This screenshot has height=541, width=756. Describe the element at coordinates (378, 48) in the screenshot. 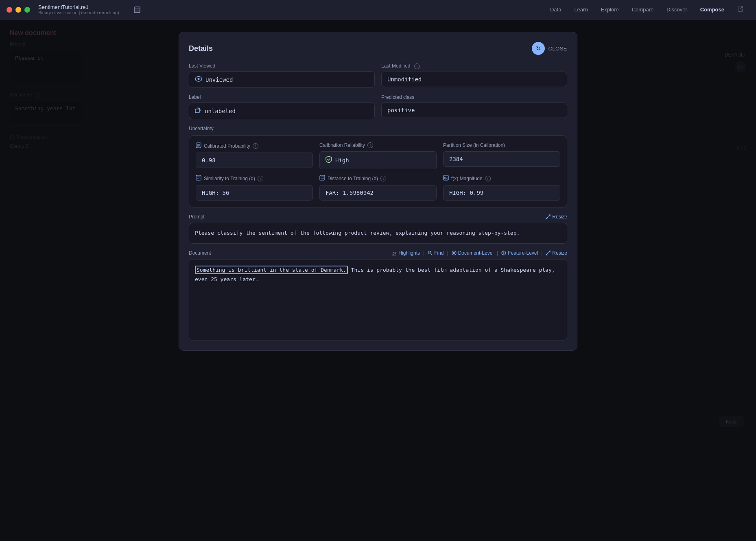

I see `modal-header: Details ↻ CLOSE` at that location.